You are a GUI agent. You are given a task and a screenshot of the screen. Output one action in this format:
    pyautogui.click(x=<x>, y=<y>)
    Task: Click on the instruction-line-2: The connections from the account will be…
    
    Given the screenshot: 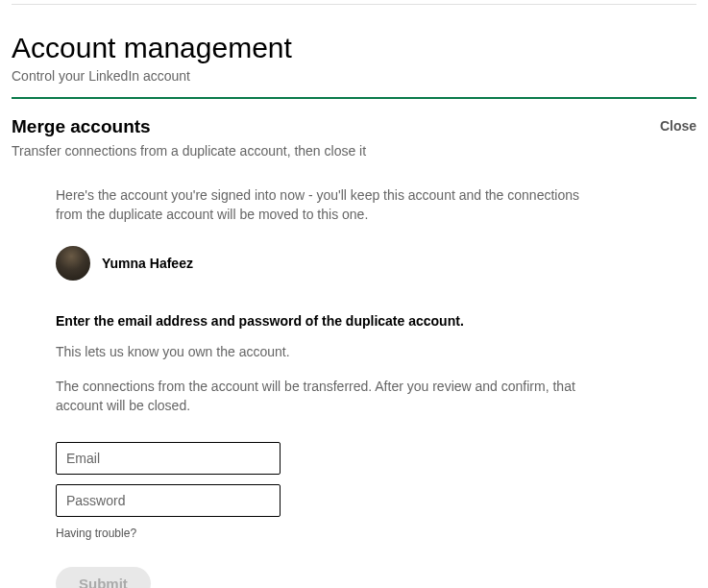 What is the action you would take?
    pyautogui.click(x=334, y=396)
    